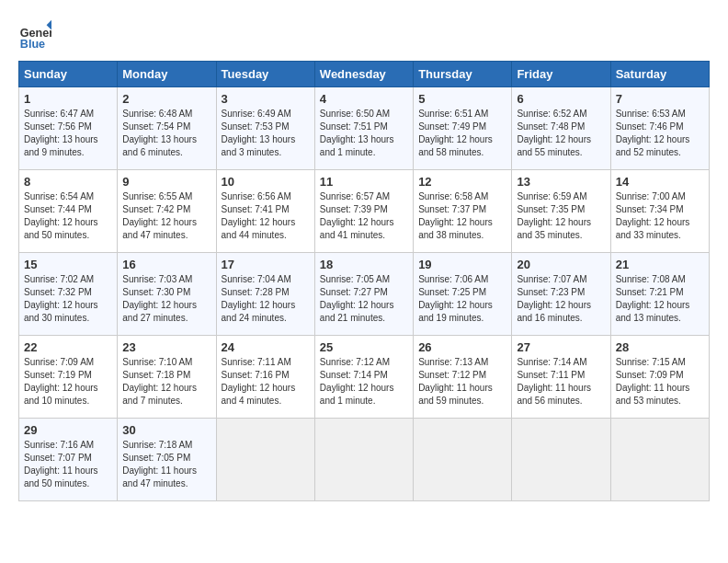 This screenshot has height=563, width=728. I want to click on calendar-day-cell: 19Sunrise: 7:06 AMSunset: 7:25 PMDayligh…, so click(463, 294).